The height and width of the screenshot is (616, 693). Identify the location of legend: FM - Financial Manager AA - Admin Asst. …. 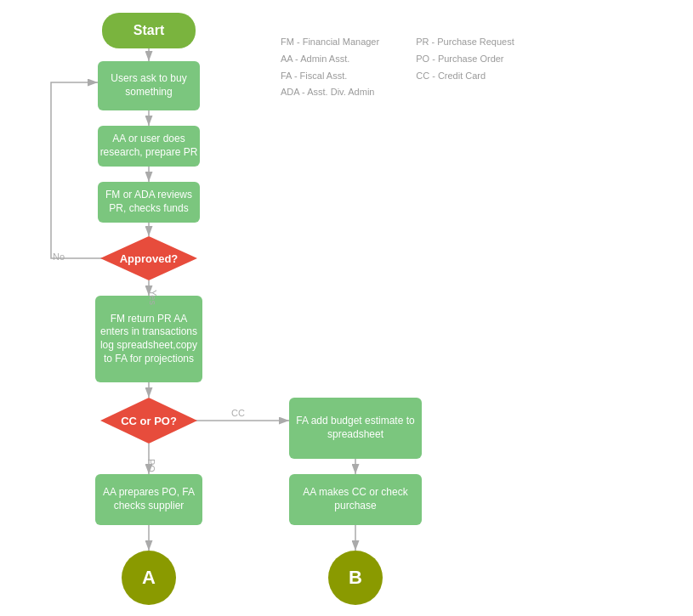
(415, 68).